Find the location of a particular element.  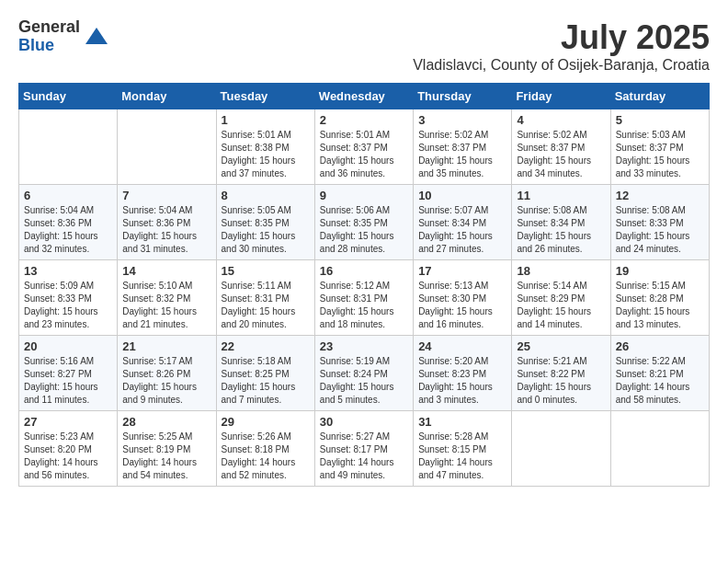

calendar-day-cell: 28Sunrise: 5:25 AMSunset: 8:19 PMDayligh… is located at coordinates (167, 449).